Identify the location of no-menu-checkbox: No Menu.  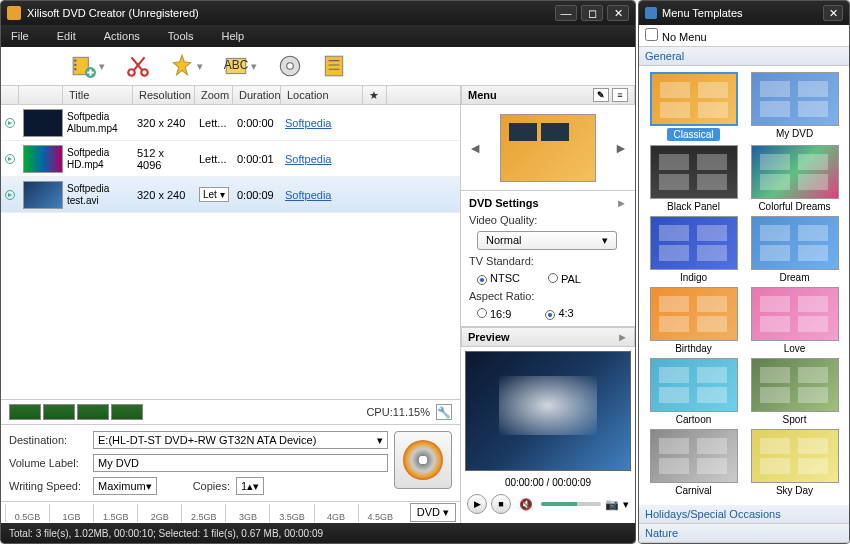
(744, 36).